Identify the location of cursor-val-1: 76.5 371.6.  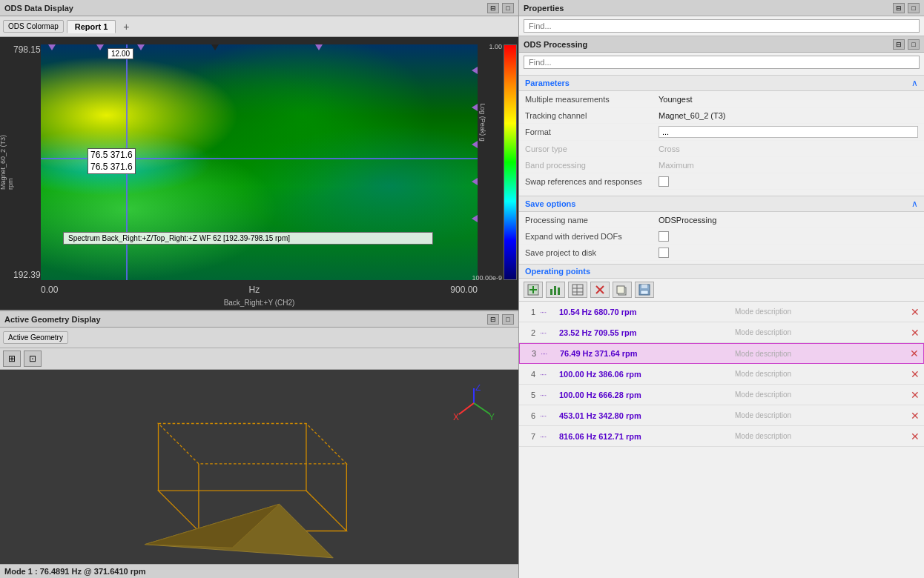
(111, 156).